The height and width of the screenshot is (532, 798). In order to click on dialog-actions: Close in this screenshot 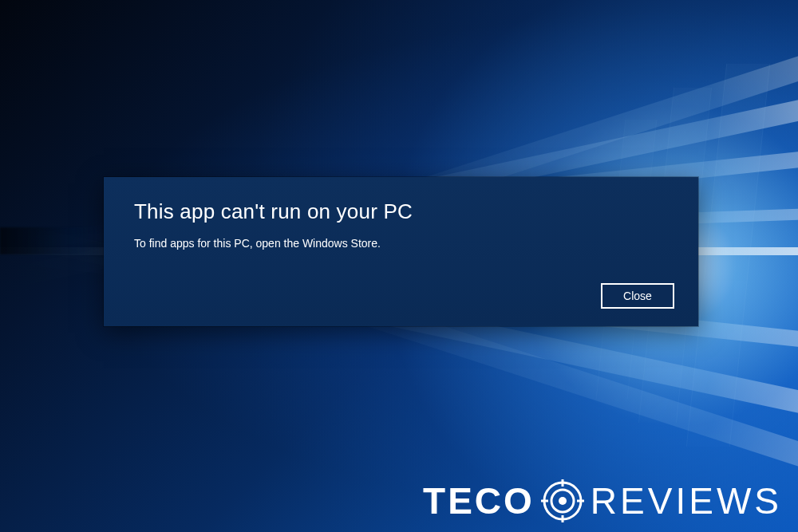, I will do `click(638, 296)`.